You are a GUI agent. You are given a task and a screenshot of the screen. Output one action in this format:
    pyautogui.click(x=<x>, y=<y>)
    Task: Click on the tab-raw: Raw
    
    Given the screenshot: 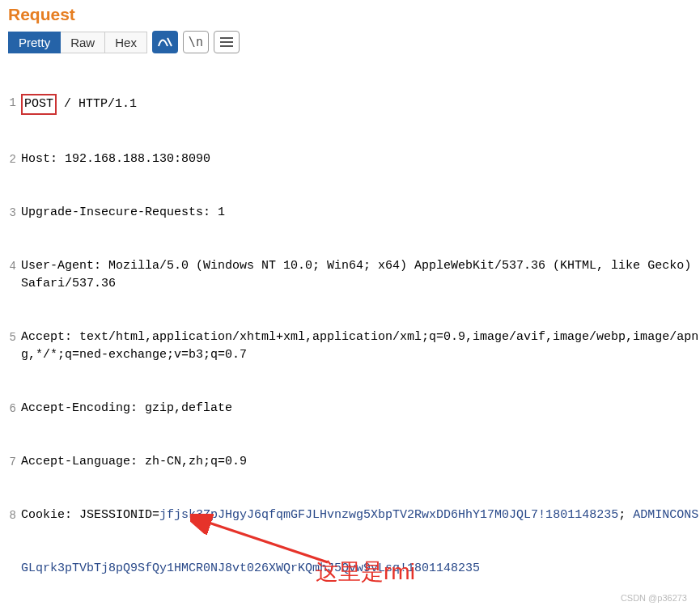 What is the action you would take?
    pyautogui.click(x=83, y=42)
    